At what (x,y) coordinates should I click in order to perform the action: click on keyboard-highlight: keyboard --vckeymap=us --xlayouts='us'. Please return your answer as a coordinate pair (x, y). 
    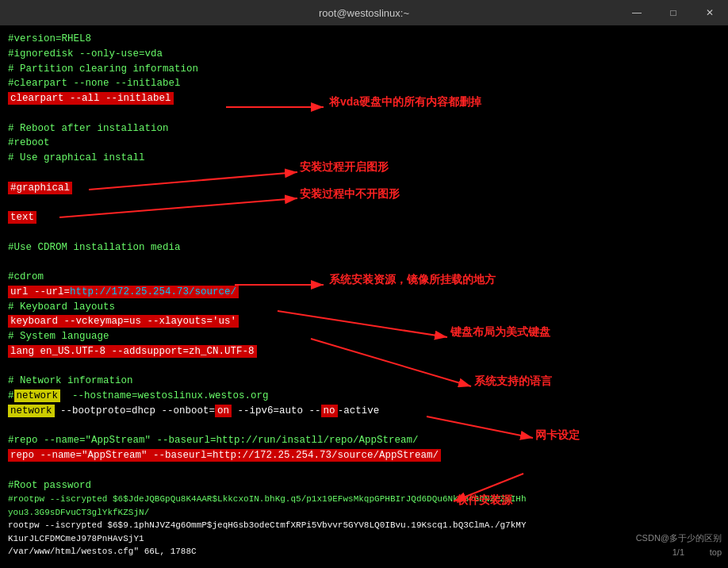
    Looking at the image, I should click on (124, 321).